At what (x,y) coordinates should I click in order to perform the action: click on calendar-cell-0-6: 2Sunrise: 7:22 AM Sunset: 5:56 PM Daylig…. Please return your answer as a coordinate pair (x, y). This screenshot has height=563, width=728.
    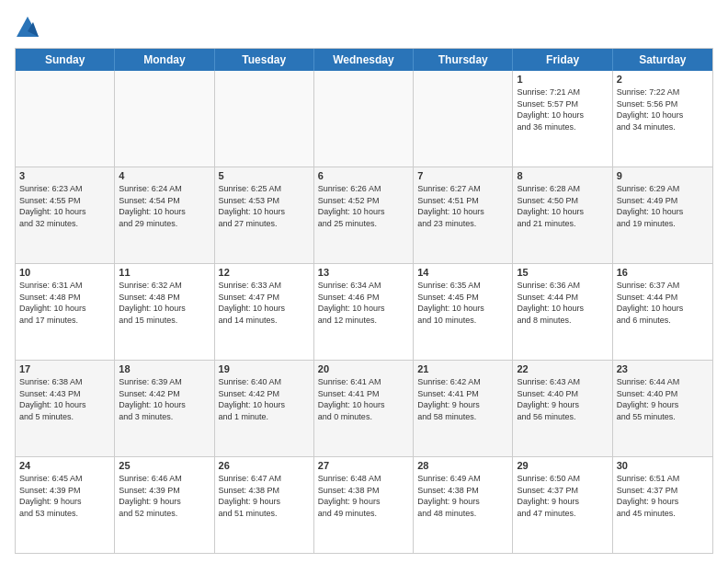
    Looking at the image, I should click on (663, 119).